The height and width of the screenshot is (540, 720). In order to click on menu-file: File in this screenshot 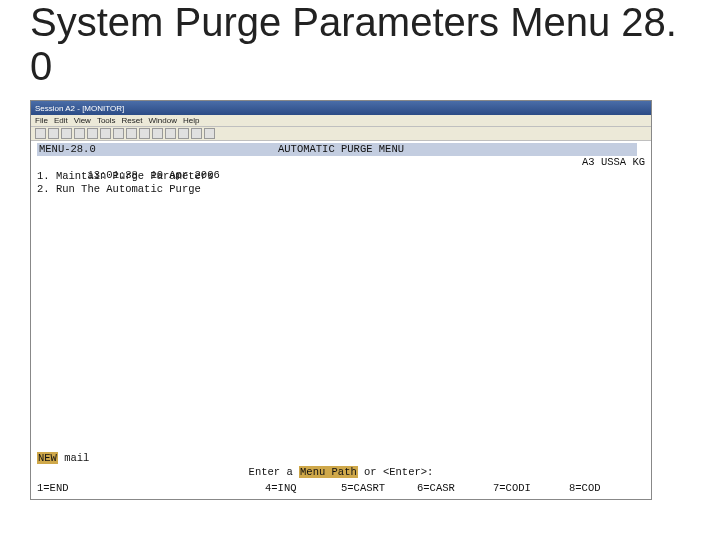, I will do `click(42, 120)`.